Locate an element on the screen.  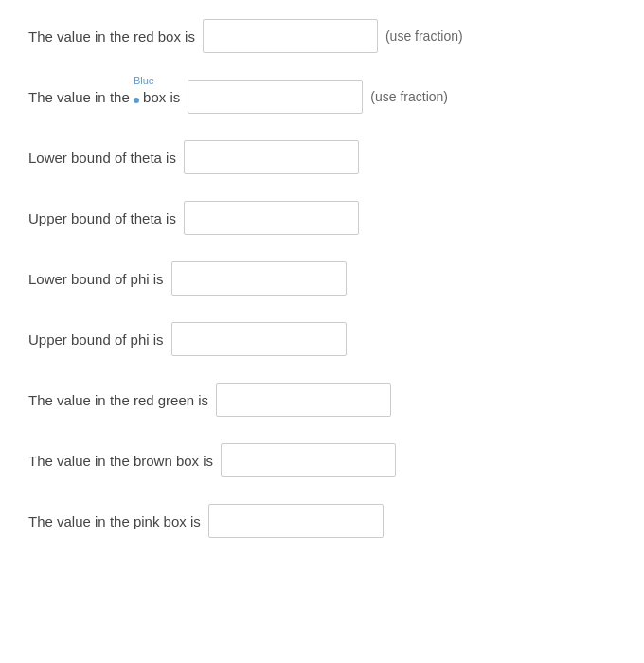
red-green-input is located at coordinates (303, 400).